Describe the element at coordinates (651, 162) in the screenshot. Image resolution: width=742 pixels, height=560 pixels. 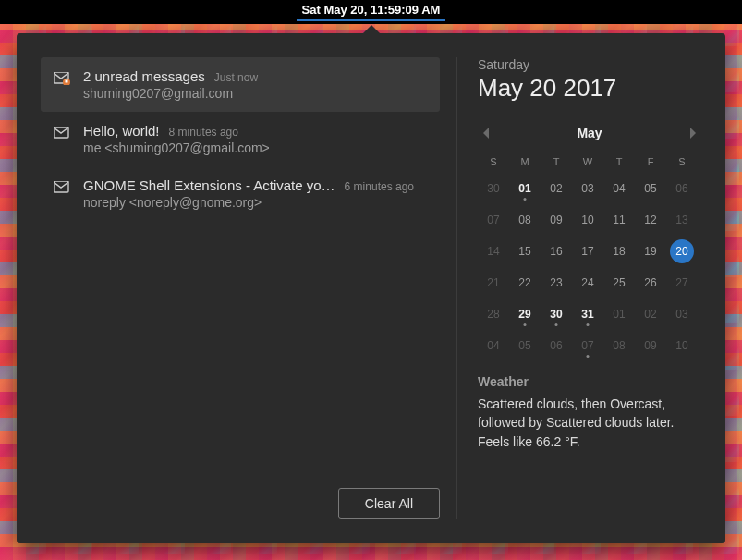
I see `dow-header: F` at that location.